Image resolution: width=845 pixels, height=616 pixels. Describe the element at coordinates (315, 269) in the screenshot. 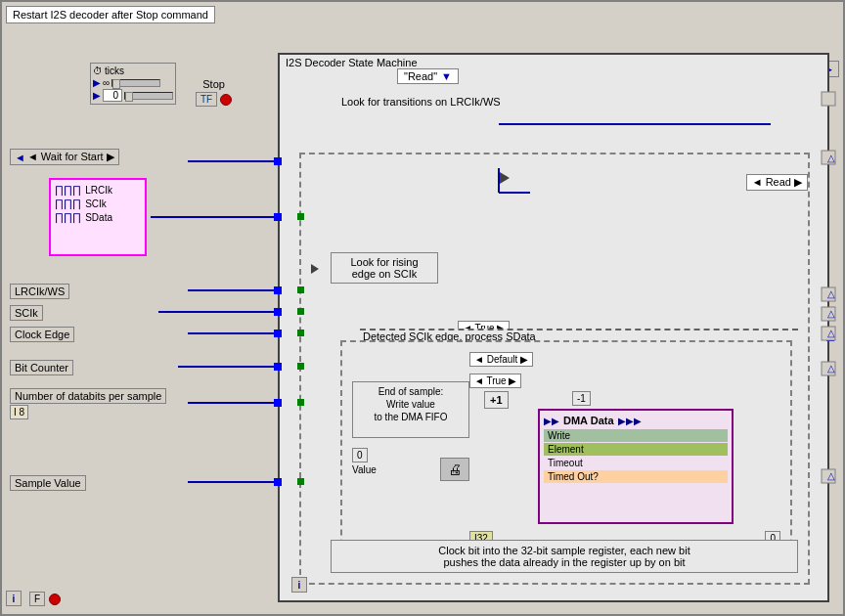

I see `rising-edge-arrow` at that location.